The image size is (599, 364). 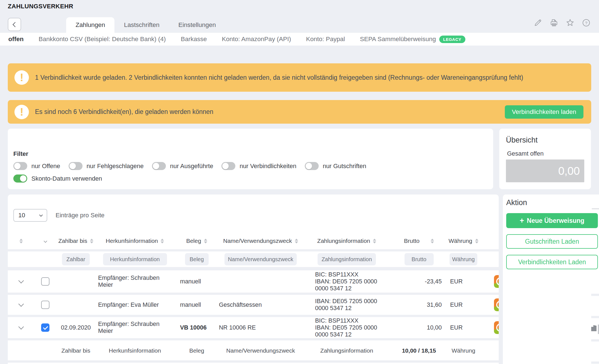 What do you see at coordinates (413, 39) in the screenshot?
I see `subnav-item-sepa: SEPA SammelüberweisungLEGACY` at bounding box center [413, 39].